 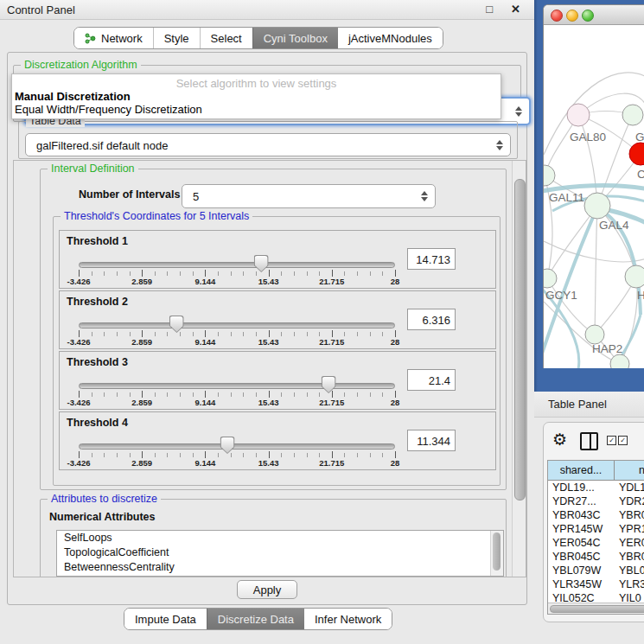 I want to click on threshold-2-slider: -3.426 2.859 9.144 15.43 21.715 28, so click(x=237, y=330).